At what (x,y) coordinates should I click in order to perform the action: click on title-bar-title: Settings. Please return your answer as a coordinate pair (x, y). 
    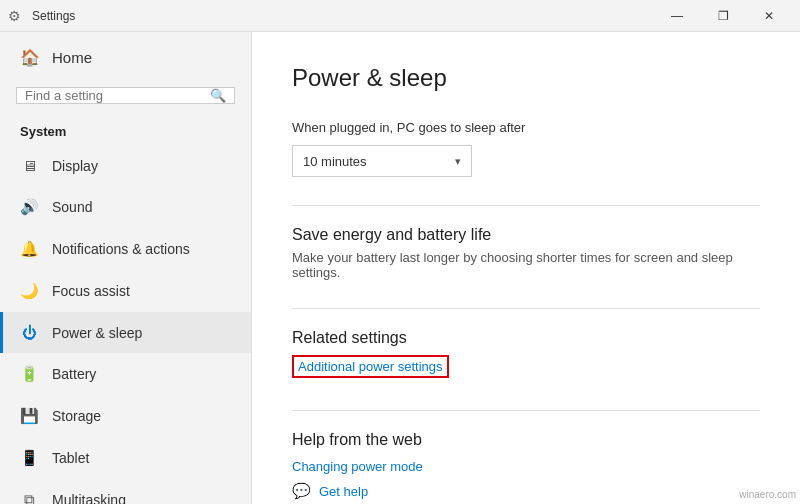
    Looking at the image, I should click on (54, 16).